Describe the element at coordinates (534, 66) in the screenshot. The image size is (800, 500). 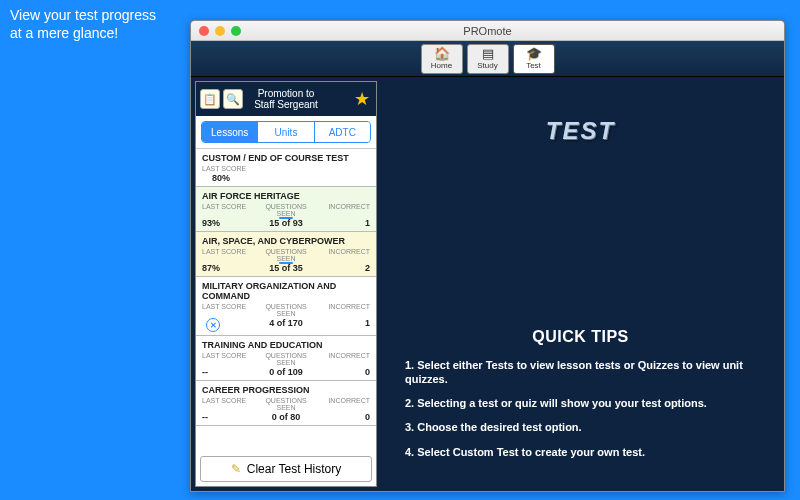
I see `test-label: Test` at that location.